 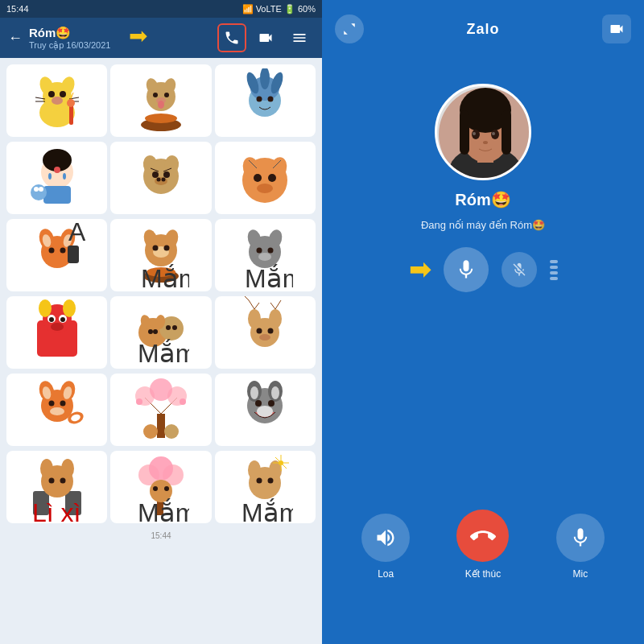 What do you see at coordinates (617, 29) in the screenshot?
I see `video-toggle-button` at bounding box center [617, 29].